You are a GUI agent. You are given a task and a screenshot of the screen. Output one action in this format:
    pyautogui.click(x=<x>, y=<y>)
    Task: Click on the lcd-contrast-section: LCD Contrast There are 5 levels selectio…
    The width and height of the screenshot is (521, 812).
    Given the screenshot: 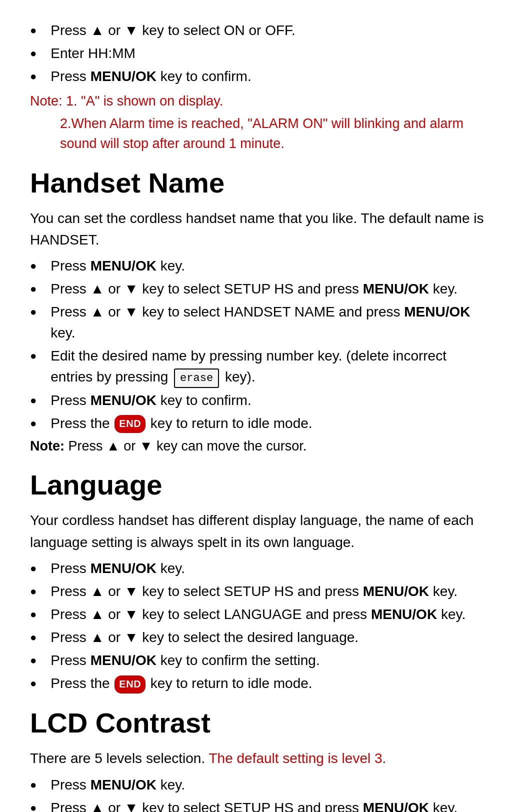 What is the action you would take?
    pyautogui.click(x=260, y=759)
    